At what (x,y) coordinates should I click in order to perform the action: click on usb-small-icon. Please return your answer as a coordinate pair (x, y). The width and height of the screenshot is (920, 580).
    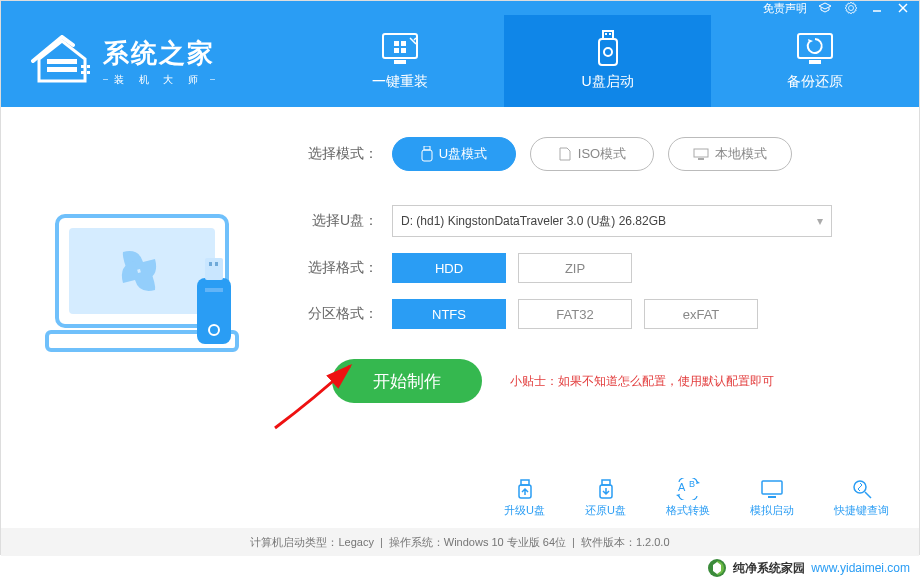
    Looking at the image, I should click on (427, 154).